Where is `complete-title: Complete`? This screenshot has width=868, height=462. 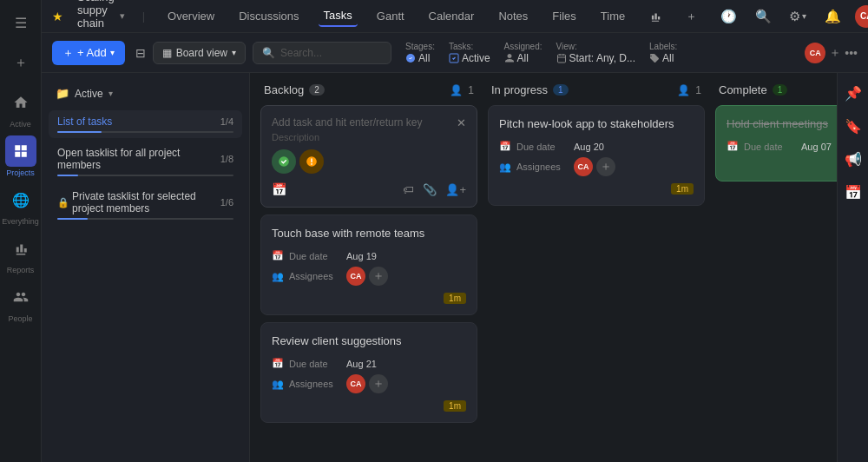 complete-title: Complete is located at coordinates (743, 90).